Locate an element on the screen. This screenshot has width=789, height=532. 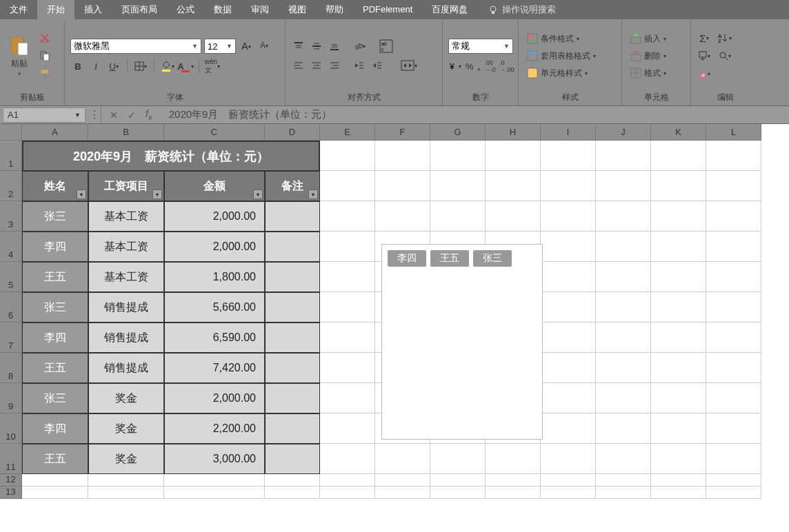
fx-button: fx is located at coordinates (149, 114).